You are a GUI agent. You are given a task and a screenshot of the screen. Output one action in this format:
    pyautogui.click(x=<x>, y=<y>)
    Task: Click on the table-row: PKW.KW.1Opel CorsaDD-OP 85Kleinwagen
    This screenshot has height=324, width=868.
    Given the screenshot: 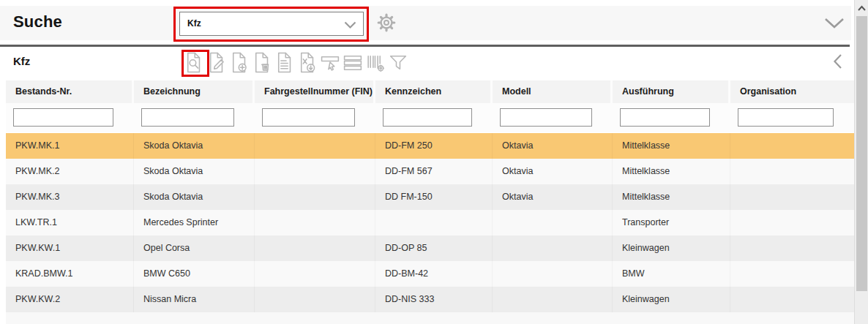 What is the action you would take?
    pyautogui.click(x=430, y=249)
    